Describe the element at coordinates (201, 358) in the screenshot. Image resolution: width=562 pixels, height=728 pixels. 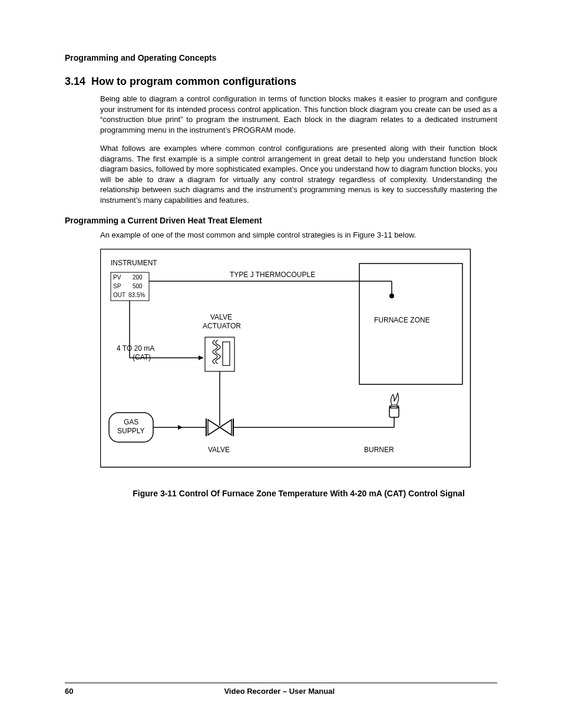
I see `signal-arrowhead-icon` at that location.